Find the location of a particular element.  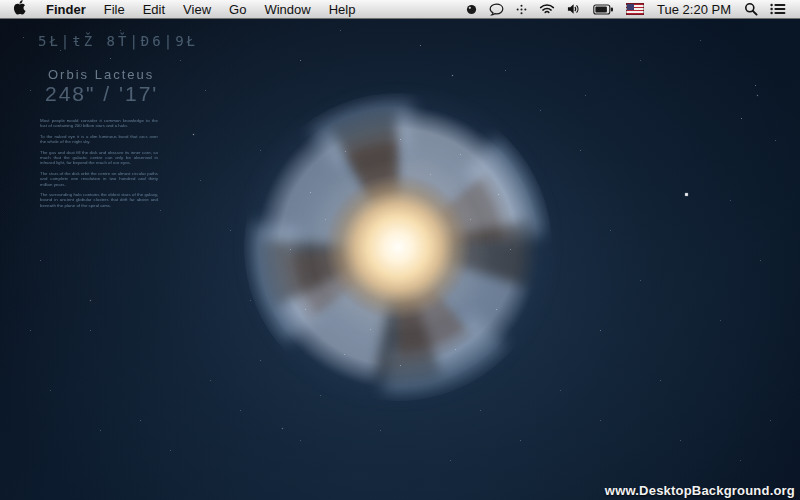

glyph-row: 5Ł|ŧŽ 8Ť|Đ6|9Ł is located at coordinates (148, 41).